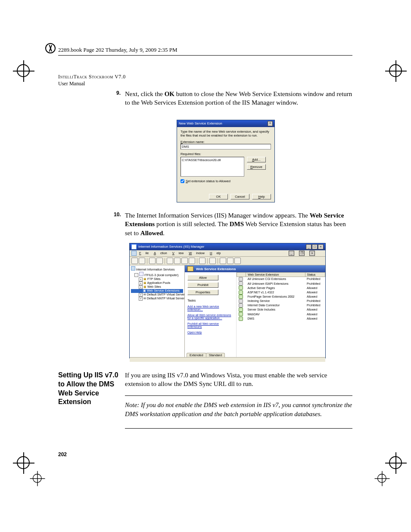  Describe the element at coordinates (192, 261) in the screenshot. I see `export-icon` at that location.